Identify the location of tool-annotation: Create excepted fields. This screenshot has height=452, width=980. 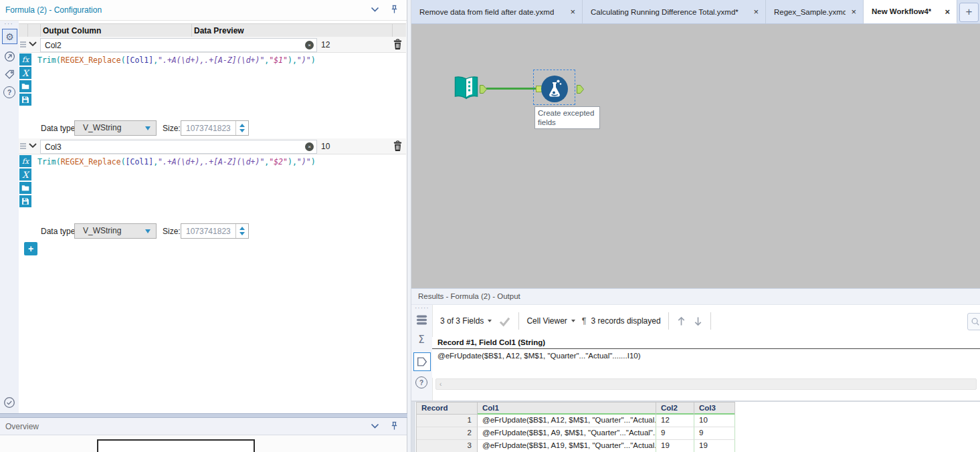
(567, 118).